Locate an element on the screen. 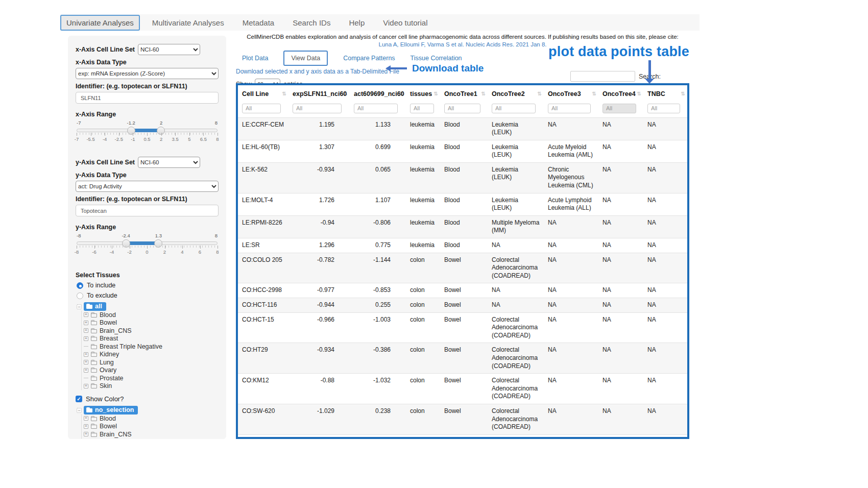  column-filter-expslfn11-nci60 is located at coordinates (317, 108).